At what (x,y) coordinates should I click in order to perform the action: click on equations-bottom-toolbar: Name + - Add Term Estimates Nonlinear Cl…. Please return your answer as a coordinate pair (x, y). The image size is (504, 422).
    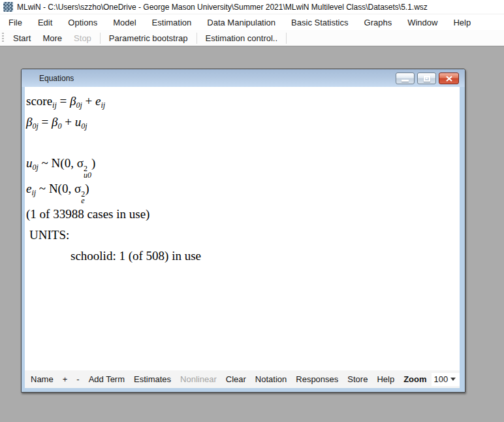
    Looking at the image, I should click on (242, 379).